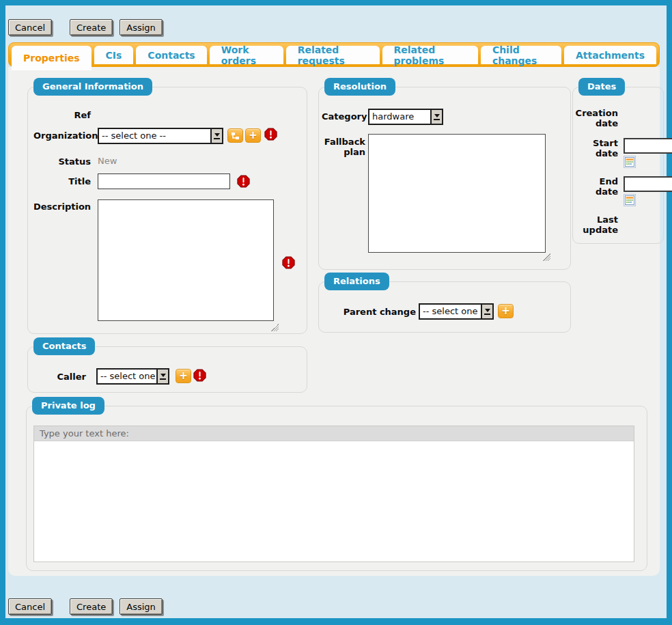 The height and width of the screenshot is (625, 672). What do you see at coordinates (344, 116) in the screenshot?
I see `category-label: Category` at bounding box center [344, 116].